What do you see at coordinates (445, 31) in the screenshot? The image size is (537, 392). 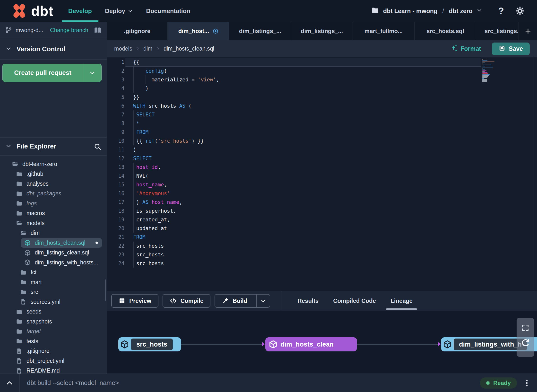 I see `tab-src-hosts-sql: src_hosts.sql` at bounding box center [445, 31].